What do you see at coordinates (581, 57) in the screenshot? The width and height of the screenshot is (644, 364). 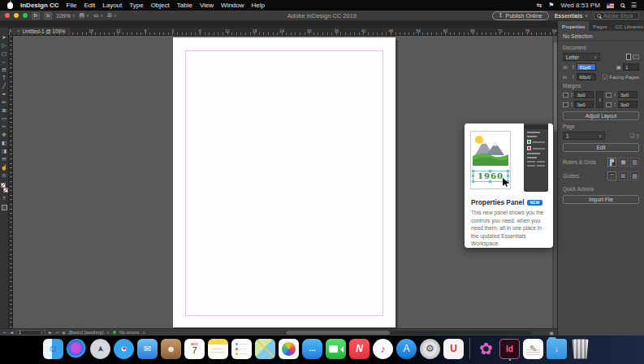 I see `page-size-dropdown: Letter∨` at bounding box center [581, 57].